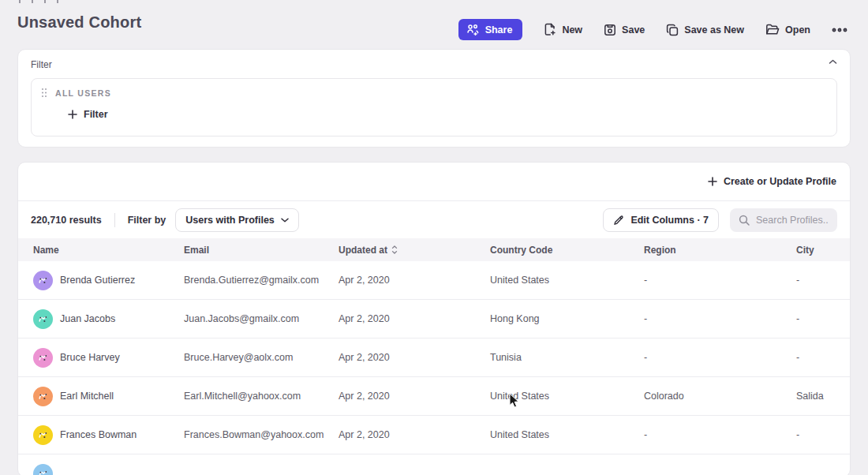 This screenshot has height=475, width=868. Describe the element at coordinates (434, 24) in the screenshot. I see `page-header: Unsaved Cohort Share New` at that location.